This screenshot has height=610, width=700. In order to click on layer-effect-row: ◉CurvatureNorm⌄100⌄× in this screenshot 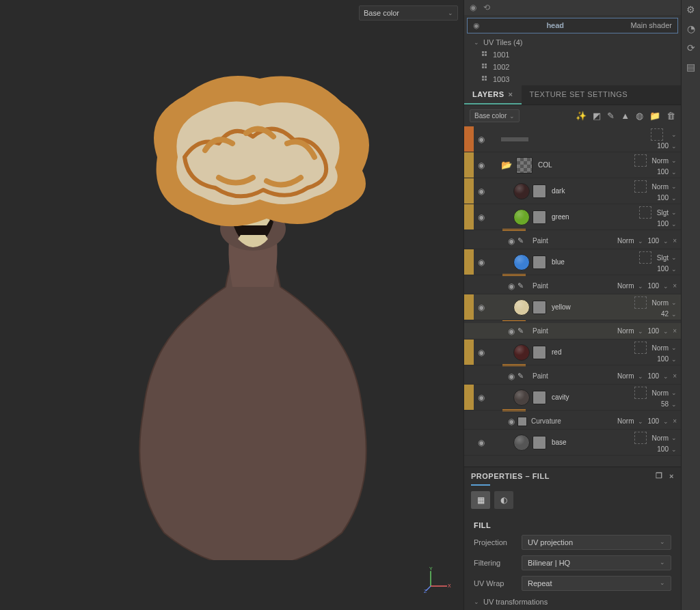, I will do `click(573, 421)`.